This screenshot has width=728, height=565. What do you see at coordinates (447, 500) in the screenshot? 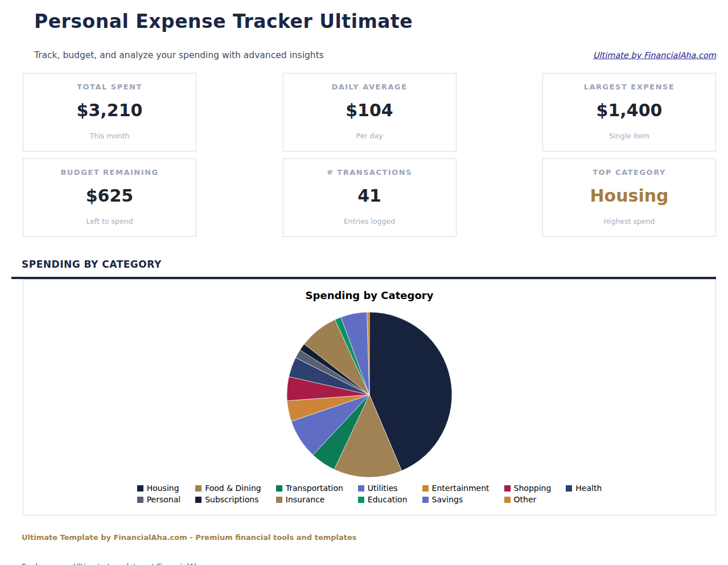
I see `legend-label: Savings` at bounding box center [447, 500].